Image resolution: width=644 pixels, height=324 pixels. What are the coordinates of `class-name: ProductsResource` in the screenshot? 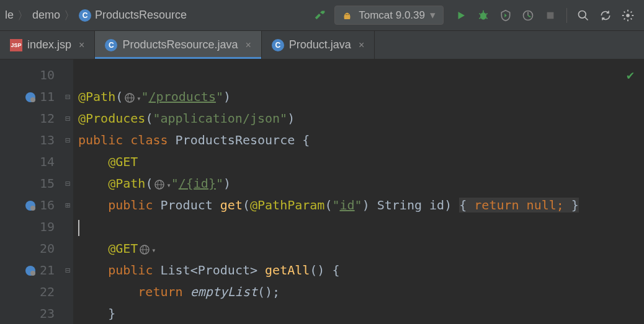 It's located at (236, 140).